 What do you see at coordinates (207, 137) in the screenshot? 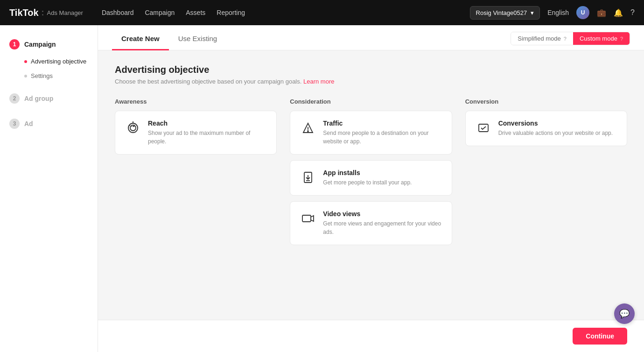
I see `reach-description: Show your ad to the maximum number of pe…` at bounding box center [207, 137].